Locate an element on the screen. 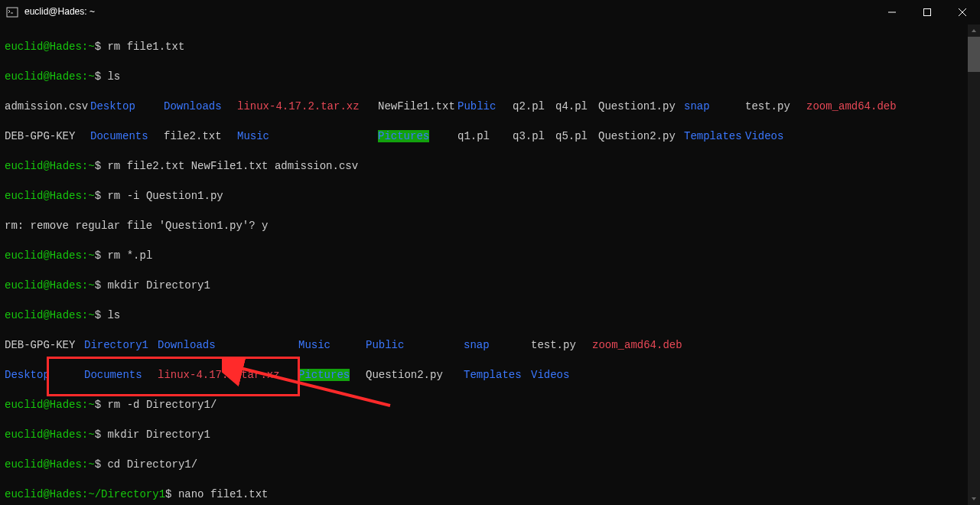  prompt-line: euclid@Hades:~$ rm -d Directory1/ is located at coordinates (487, 406).